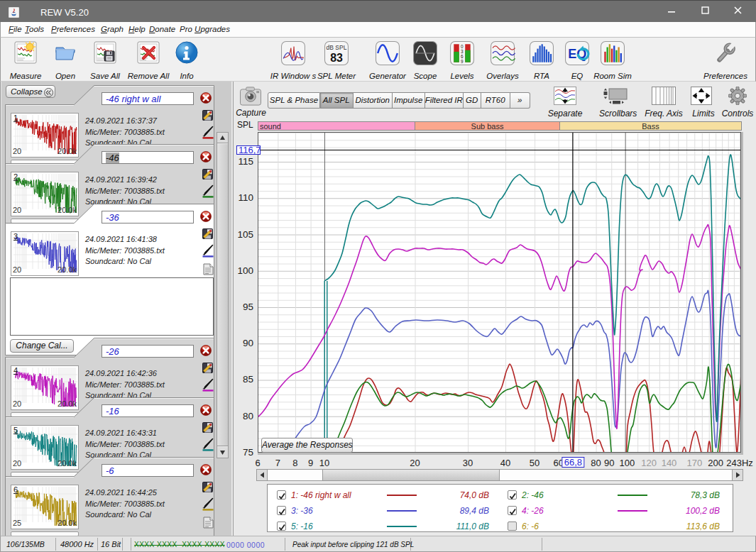 The width and height of the screenshot is (756, 552). I want to click on svg-text: 83, so click(336, 58).